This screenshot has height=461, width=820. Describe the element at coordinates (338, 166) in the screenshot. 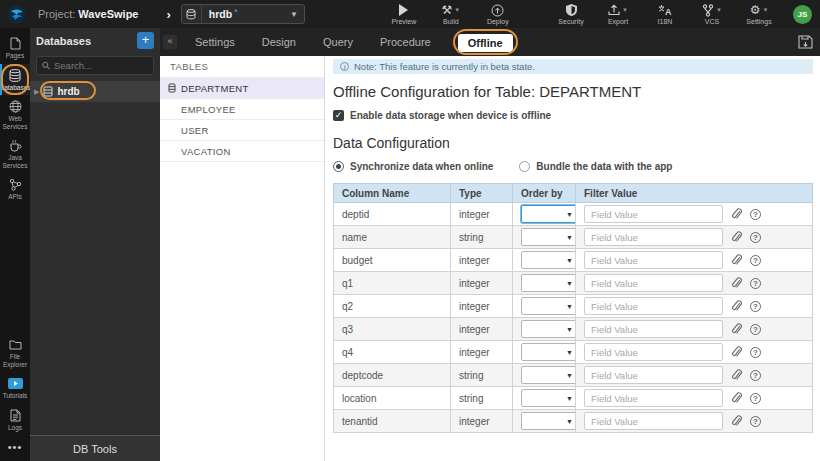

I see `radio-selected-icon` at that location.